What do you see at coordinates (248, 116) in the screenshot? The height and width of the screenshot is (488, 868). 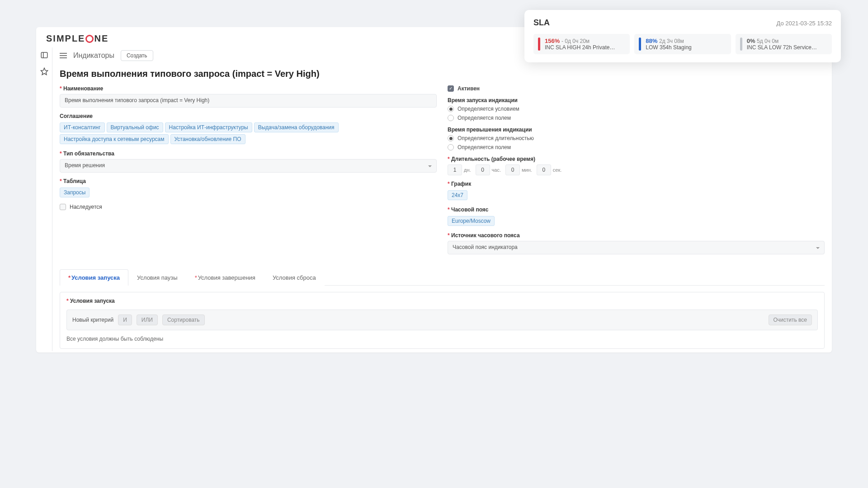 I see `agreement-label: Соглашение` at bounding box center [248, 116].